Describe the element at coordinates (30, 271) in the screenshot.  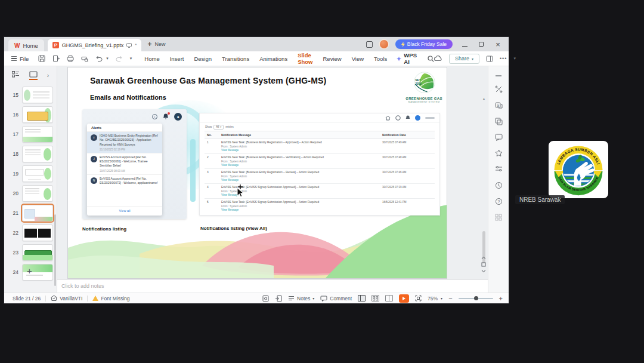
I see `add-slide-button: +` at that location.